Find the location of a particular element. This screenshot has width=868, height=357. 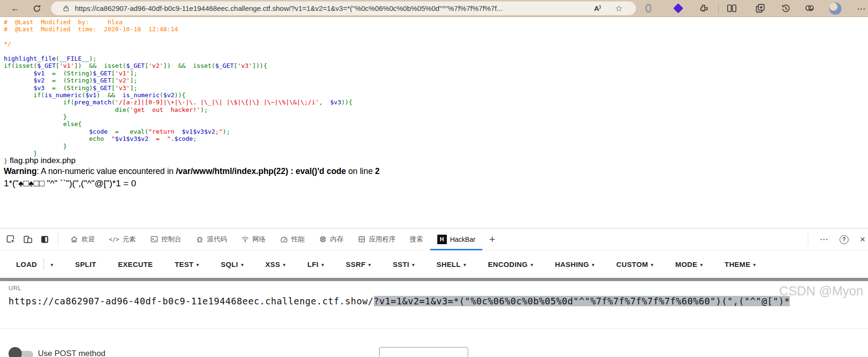

csdn-watermark: CSDN @Myon is located at coordinates (822, 291).